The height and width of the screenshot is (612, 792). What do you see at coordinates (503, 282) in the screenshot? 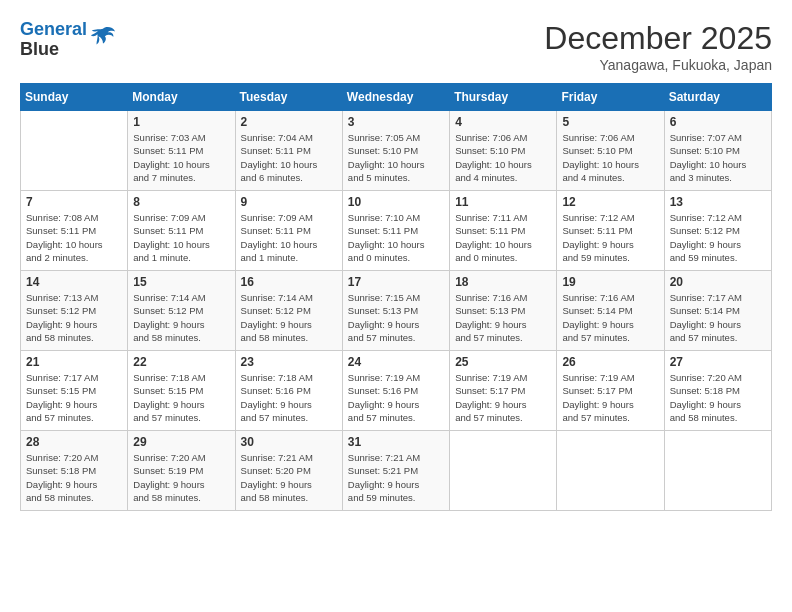
I see `day-number: 18` at bounding box center [503, 282].